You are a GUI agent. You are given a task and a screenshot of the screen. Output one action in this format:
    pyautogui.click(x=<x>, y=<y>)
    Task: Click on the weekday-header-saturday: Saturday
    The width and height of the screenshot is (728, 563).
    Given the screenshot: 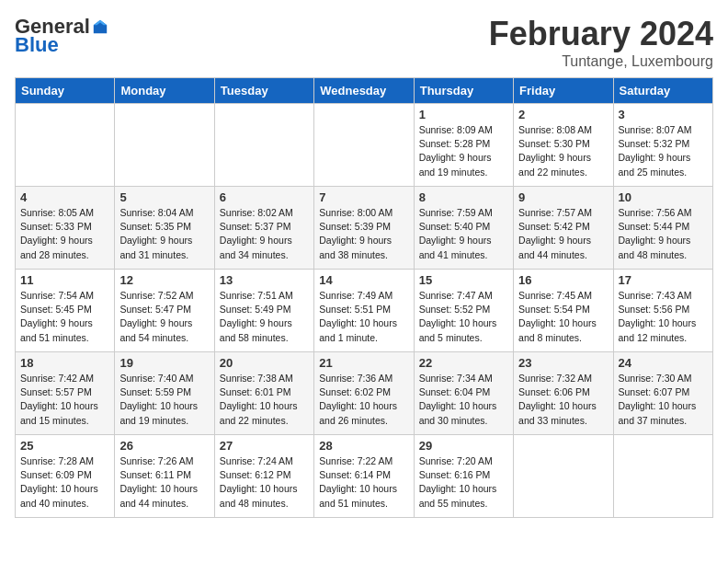 What is the action you would take?
    pyautogui.click(x=663, y=91)
    